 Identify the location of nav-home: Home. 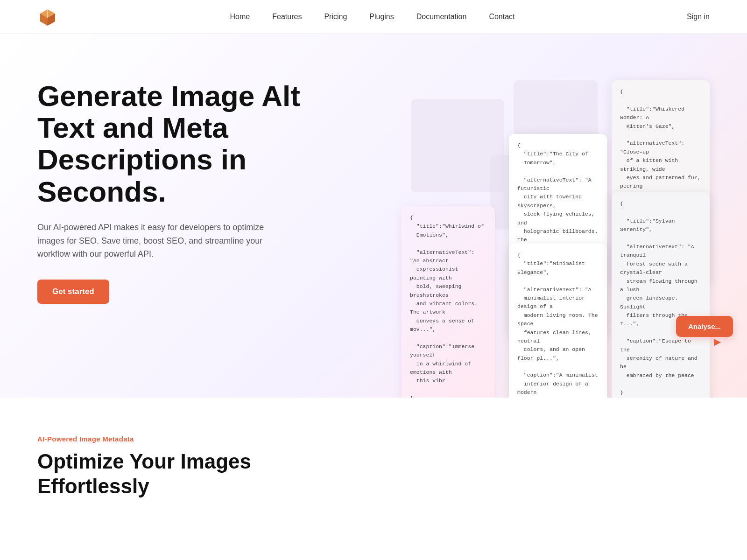
(240, 17).